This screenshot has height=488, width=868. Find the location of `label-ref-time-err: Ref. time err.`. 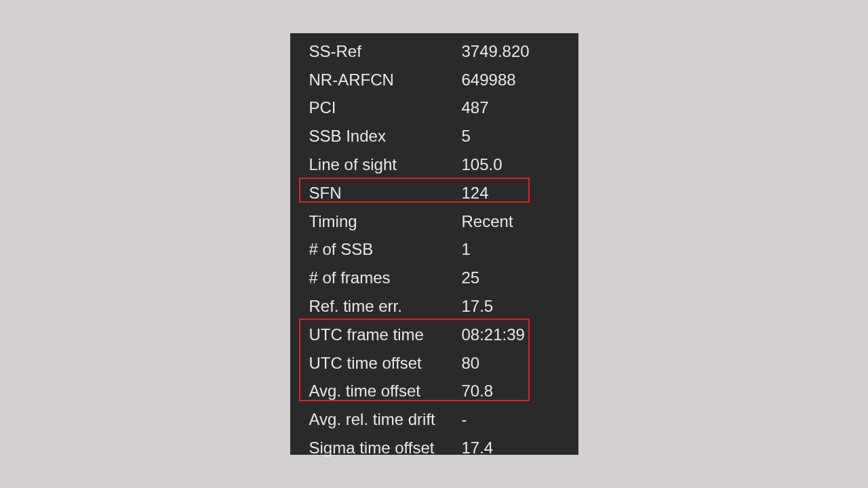

label-ref-time-err: Ref. time err. is located at coordinates (376, 306).